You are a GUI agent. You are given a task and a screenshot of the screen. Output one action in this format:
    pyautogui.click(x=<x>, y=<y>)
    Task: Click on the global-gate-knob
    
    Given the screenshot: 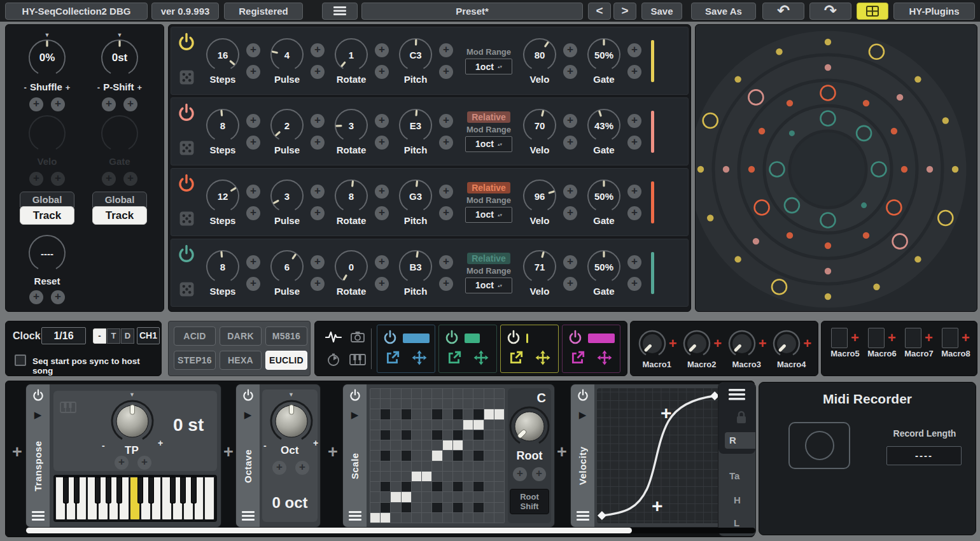 What is the action you would take?
    pyautogui.click(x=120, y=134)
    